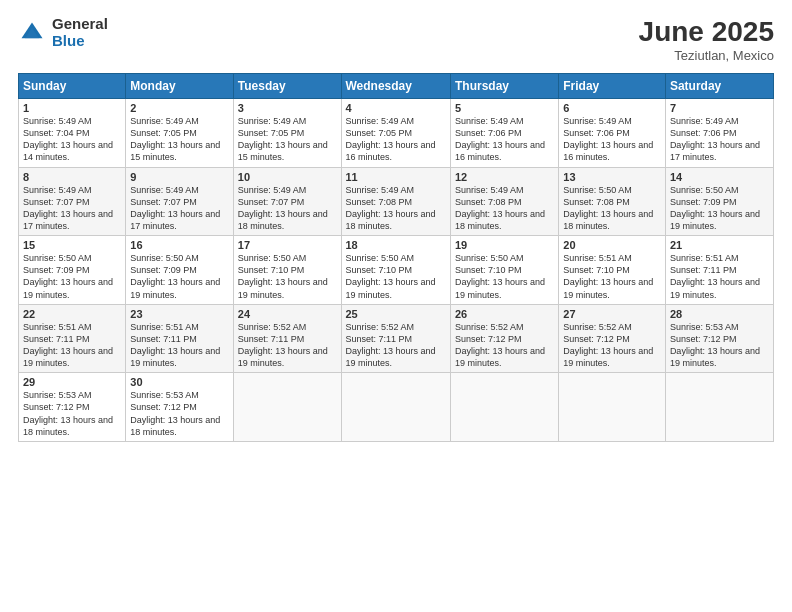 This screenshot has height=612, width=792. What do you see at coordinates (396, 270) in the screenshot?
I see `day-cell: 18 Sunrise: 5:50 AM Sunset: 7:10 PM Dayl…` at bounding box center [396, 270].